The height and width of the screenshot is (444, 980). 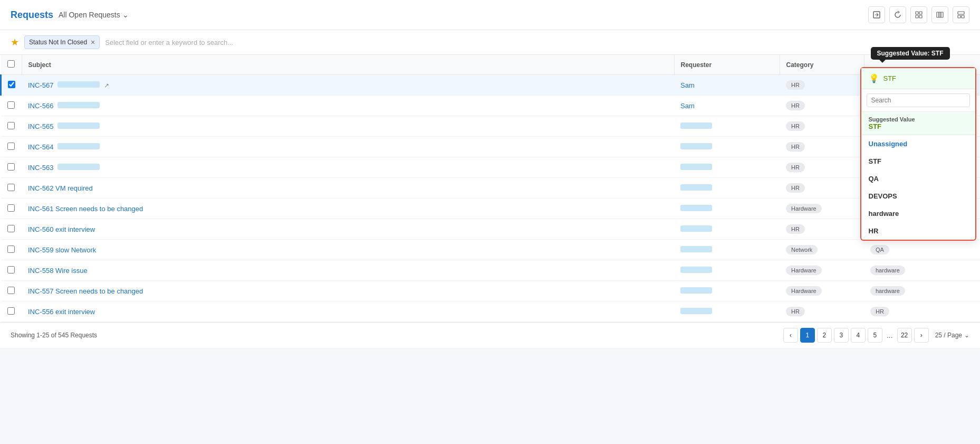 What do you see at coordinates (93, 42) in the screenshot?
I see `filter-tag-remove: ×` at bounding box center [93, 42].